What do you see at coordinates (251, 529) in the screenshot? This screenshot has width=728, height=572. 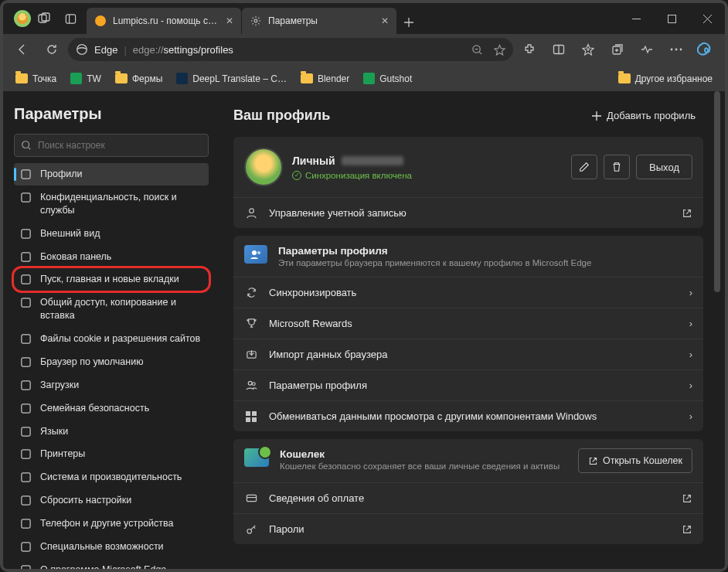 I see `key-icon` at bounding box center [251, 529].